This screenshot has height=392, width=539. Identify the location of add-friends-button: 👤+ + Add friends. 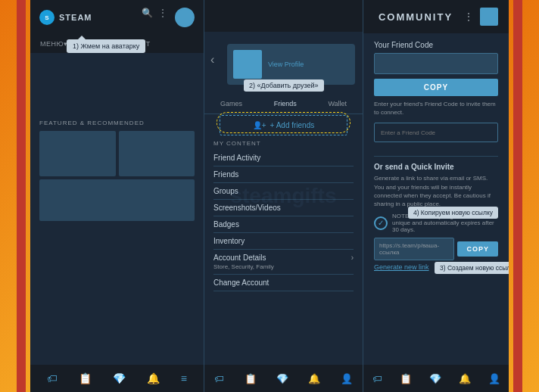
(283, 126).